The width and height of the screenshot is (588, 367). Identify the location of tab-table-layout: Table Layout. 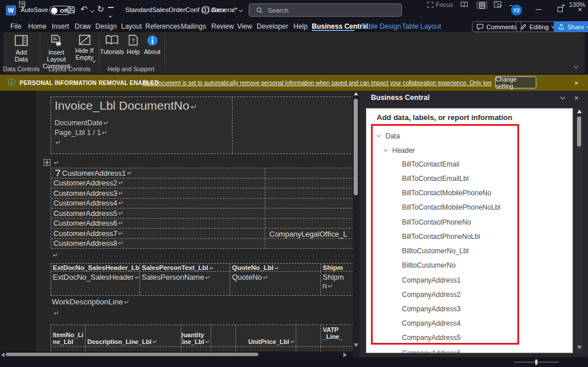
(421, 26).